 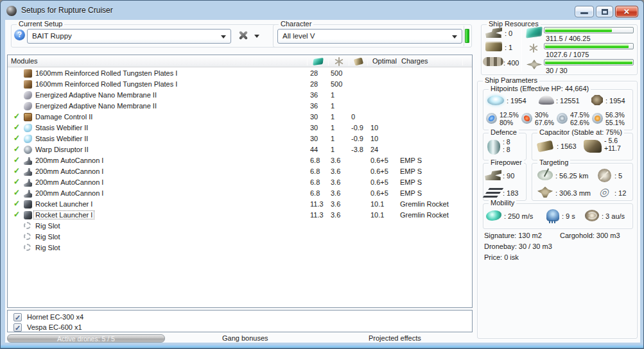 What do you see at coordinates (505, 182) in the screenshot?
I see `firepower-group: Firepower : 90 : 183` at bounding box center [505, 182].